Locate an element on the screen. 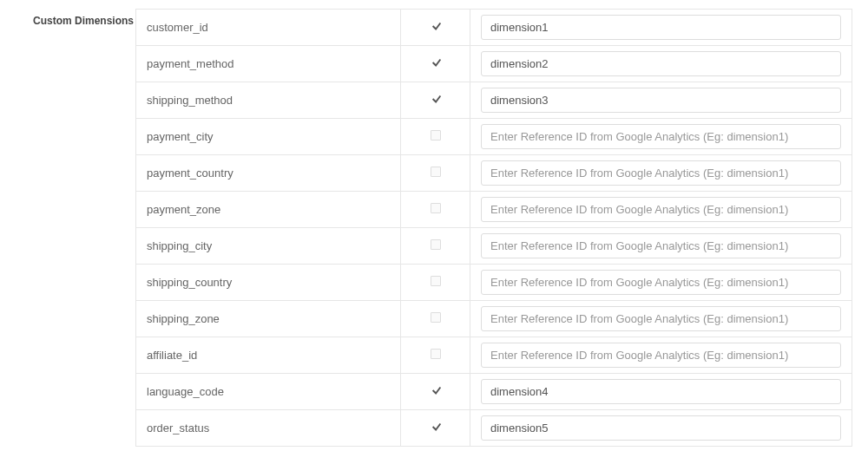 The height and width of the screenshot is (464, 868). dimension-name: payment_method is located at coordinates (269, 64).